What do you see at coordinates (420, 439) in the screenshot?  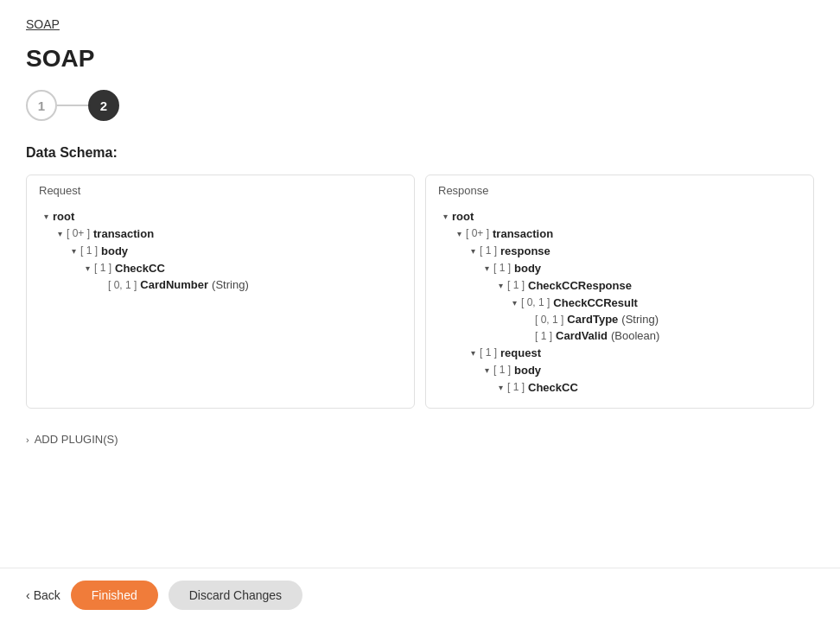 I see `add-plugin-section: › ADD PLUGIN(S)` at bounding box center [420, 439].